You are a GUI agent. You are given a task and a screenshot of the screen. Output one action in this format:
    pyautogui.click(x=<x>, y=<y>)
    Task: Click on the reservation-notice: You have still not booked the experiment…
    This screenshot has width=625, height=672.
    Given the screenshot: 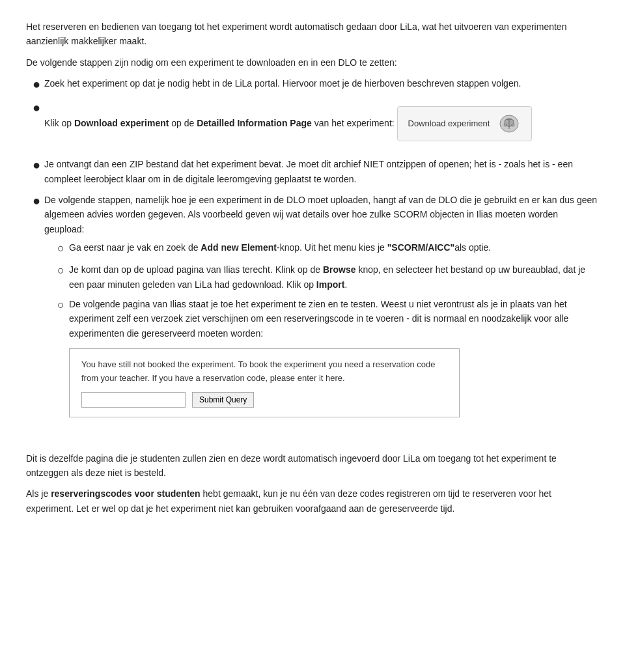 What is the action you would take?
    pyautogui.click(x=264, y=372)
    